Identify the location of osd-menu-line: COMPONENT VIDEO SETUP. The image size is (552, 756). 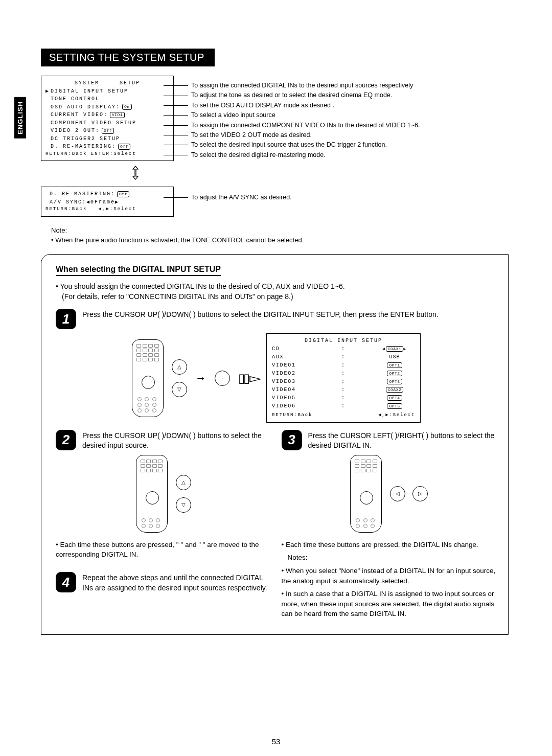
(107, 123).